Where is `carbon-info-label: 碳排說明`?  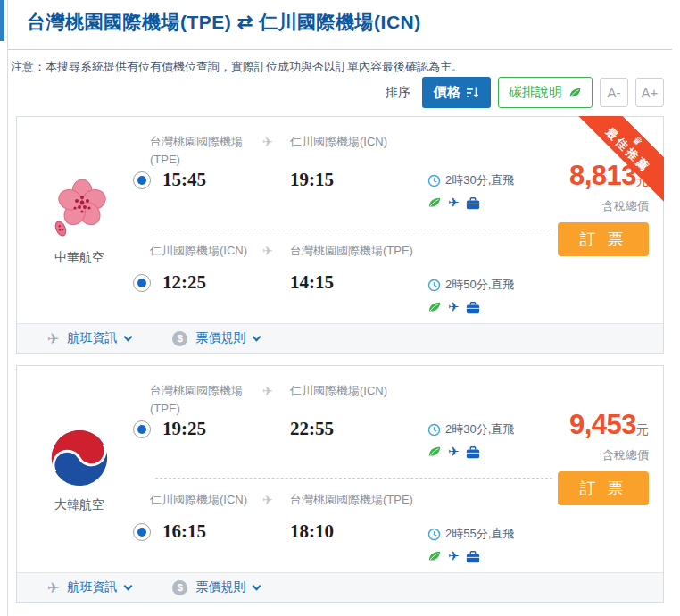
carbon-info-label: 碳排說明 is located at coordinates (535, 93).